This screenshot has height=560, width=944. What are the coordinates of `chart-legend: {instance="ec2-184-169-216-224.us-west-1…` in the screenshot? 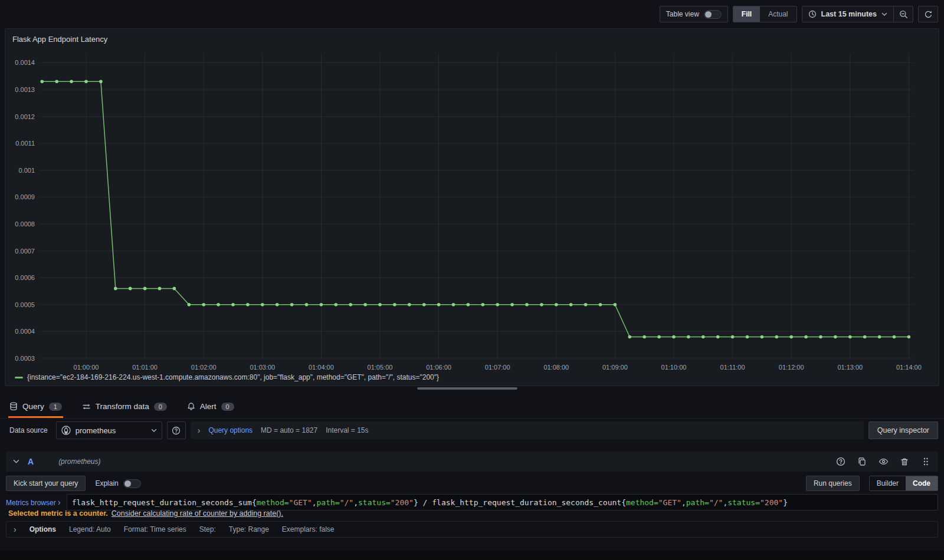 It's located at (227, 377).